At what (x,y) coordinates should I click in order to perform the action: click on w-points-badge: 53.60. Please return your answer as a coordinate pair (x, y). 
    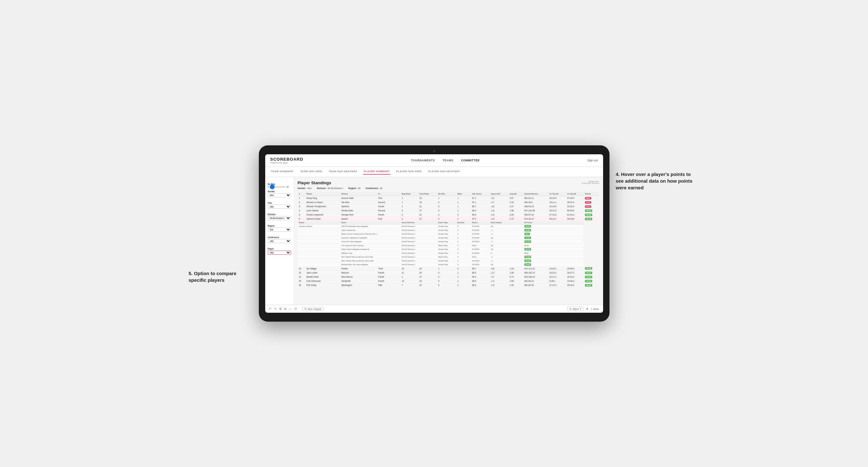
    Looking at the image, I should click on (528, 230).